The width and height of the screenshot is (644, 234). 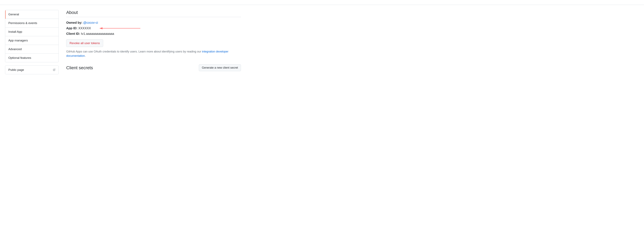 I want to click on public-page-box: Public page, so click(x=32, y=70).